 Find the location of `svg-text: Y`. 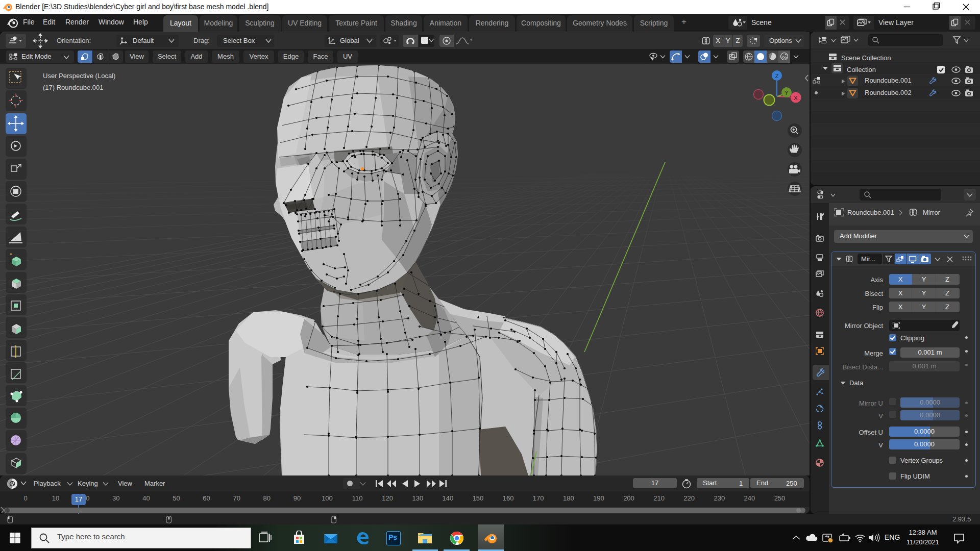

svg-text: Y is located at coordinates (787, 93).